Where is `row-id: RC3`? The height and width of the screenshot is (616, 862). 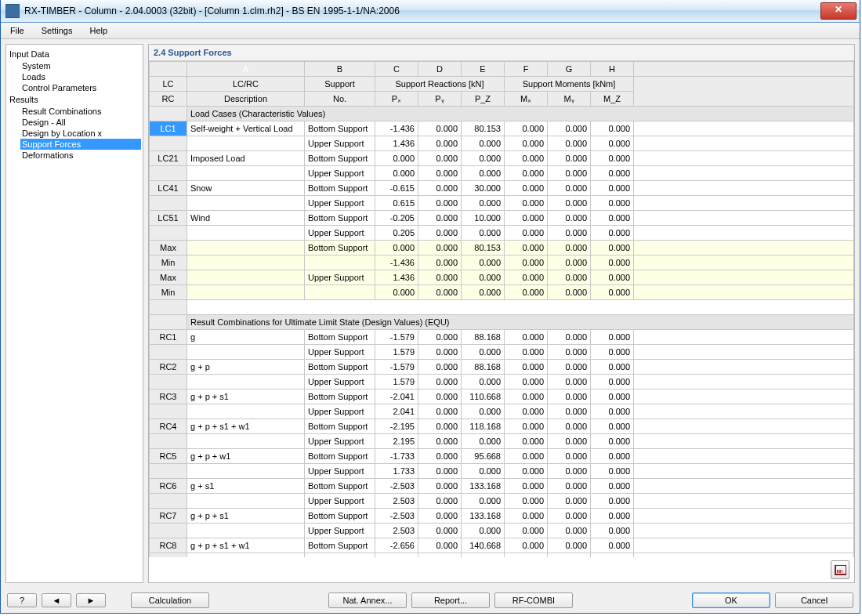 row-id: RC3 is located at coordinates (168, 397).